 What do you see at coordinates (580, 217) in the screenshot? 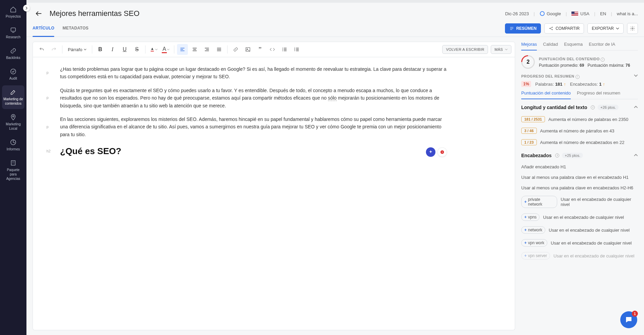
I see `keyword-recommendation: +vpnsUsar en el encabezado de cualquier …` at bounding box center [580, 217].